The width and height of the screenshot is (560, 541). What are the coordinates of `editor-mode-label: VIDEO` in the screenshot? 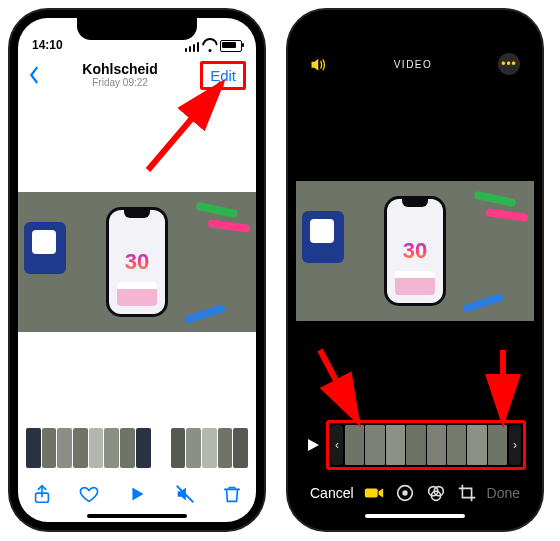 It's located at (413, 64).